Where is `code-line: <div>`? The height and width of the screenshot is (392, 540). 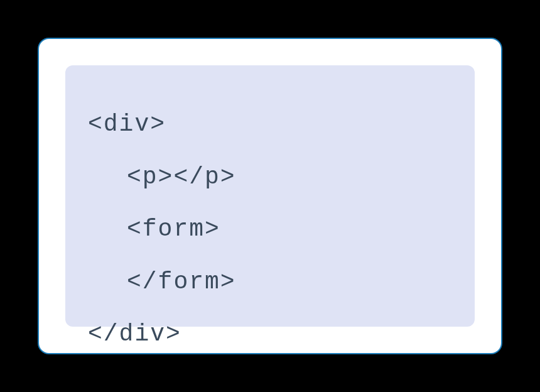
code-line: <div> is located at coordinates (270, 124).